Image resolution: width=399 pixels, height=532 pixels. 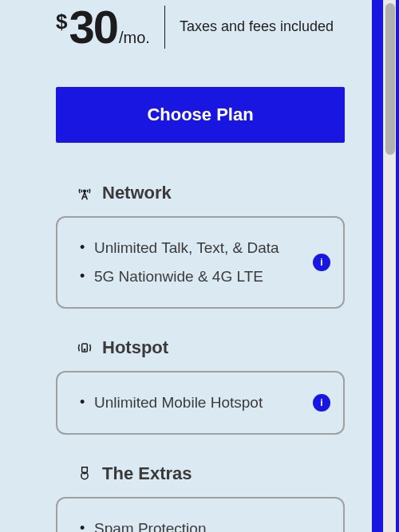 I want to click on choose-plan-button: Choose Plan, so click(x=200, y=115).